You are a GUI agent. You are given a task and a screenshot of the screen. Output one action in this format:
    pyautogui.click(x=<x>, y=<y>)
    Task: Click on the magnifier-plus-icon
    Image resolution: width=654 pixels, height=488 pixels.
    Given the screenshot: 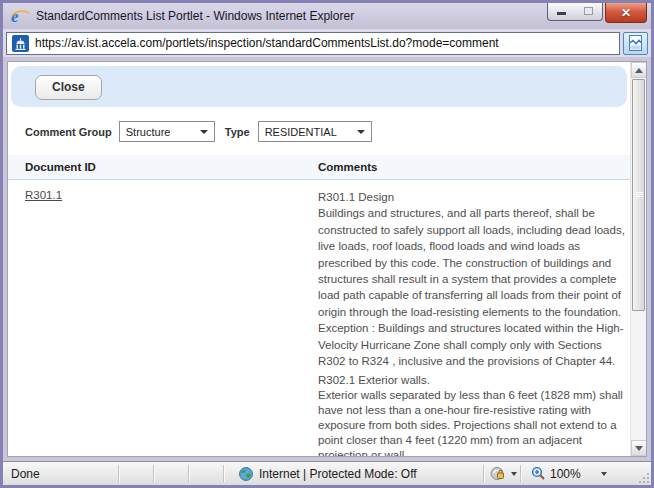 What is the action you would take?
    pyautogui.click(x=538, y=474)
    